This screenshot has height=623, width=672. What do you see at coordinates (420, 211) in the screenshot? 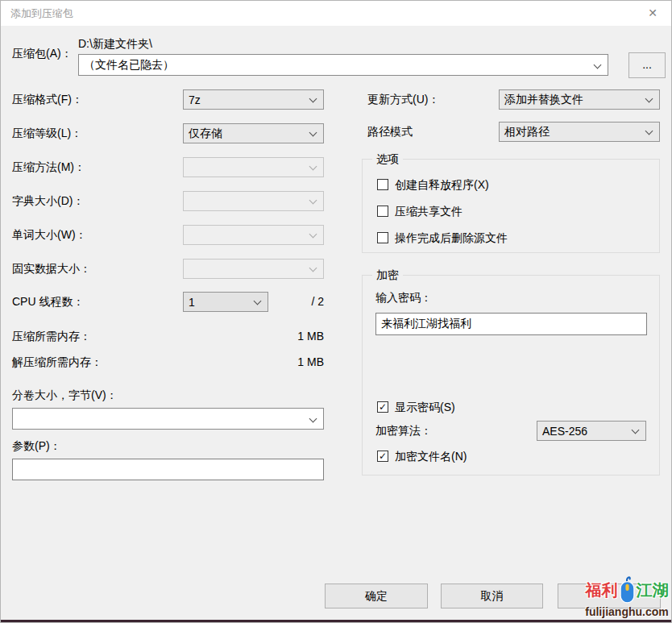
I see `checkbox-shared-files: 压缩共享文件` at bounding box center [420, 211].